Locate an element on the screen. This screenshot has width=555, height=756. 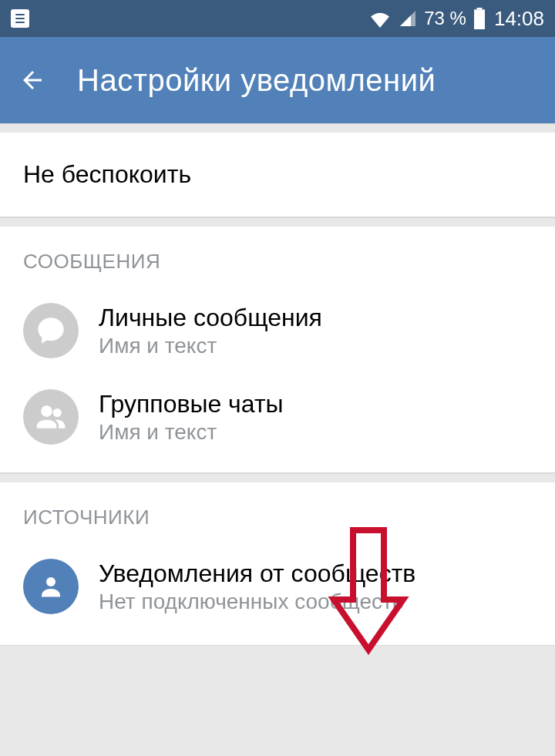
status-right: 73 % 14:08 is located at coordinates (456, 18).